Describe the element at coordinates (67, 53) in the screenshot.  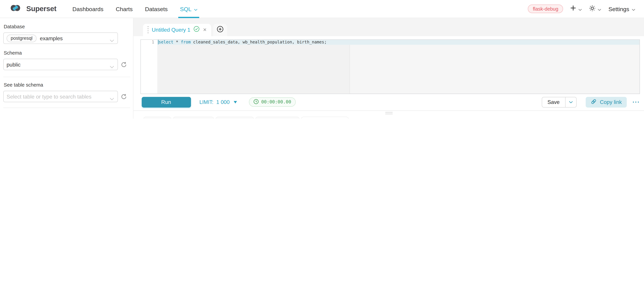
I see `schema-label: Schema` at that location.